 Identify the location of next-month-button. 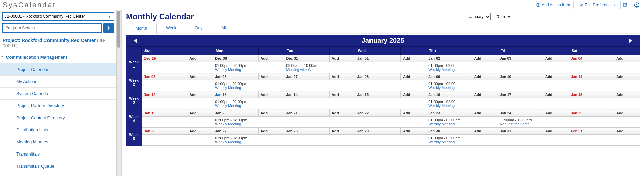
(630, 41).